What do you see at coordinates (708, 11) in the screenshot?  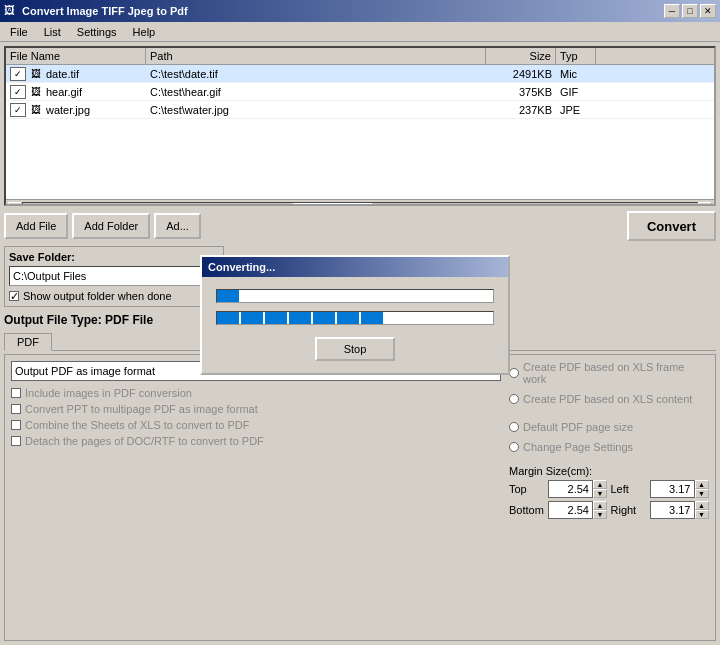 I see `close-button: ✕` at bounding box center [708, 11].